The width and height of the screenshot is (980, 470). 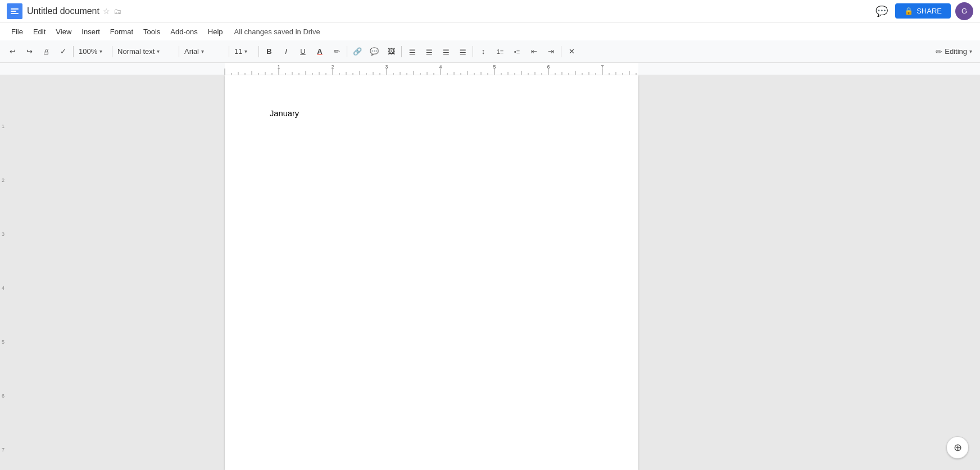 I want to click on highlight-button: ✏, so click(x=337, y=52).